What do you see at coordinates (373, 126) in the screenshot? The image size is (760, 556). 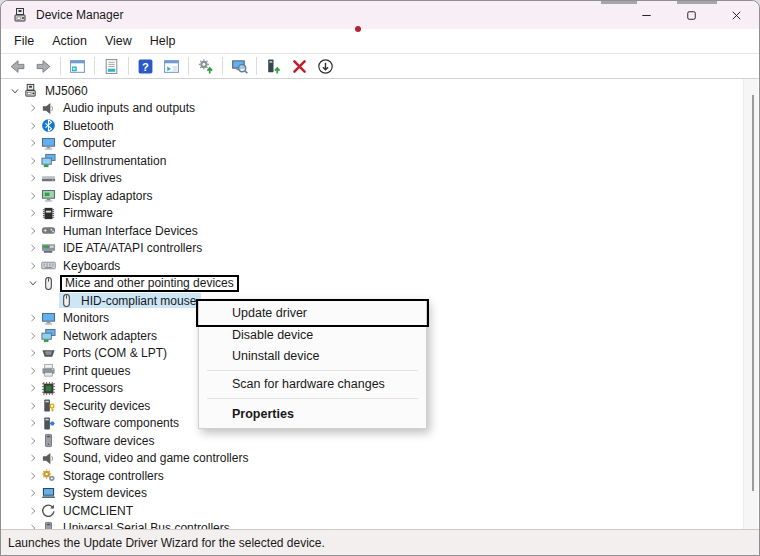 I see `tree-item-bluetooth: Bluetooth` at bounding box center [373, 126].